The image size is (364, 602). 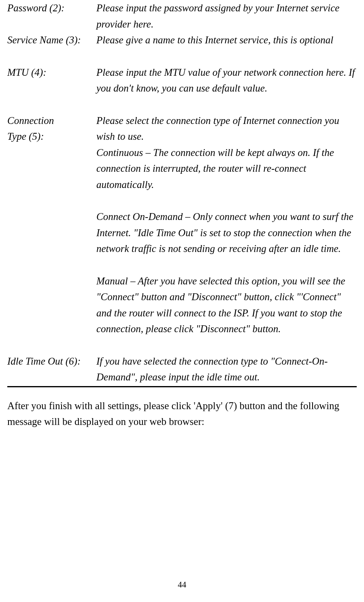 What do you see at coordinates (182, 369) in the screenshot?
I see `row-idle-time-out: Idle Time Out (6): If you have selected …` at bounding box center [182, 369].